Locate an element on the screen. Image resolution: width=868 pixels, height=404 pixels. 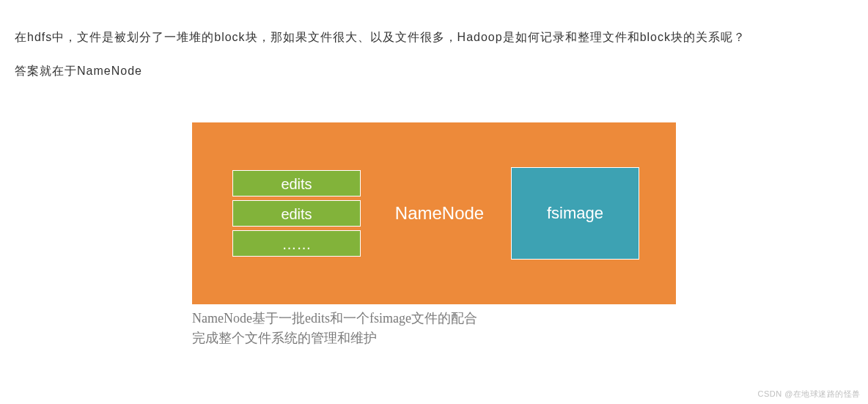
caption-line-2: 完成整个文件系统的管理和维护 is located at coordinates (434, 339).